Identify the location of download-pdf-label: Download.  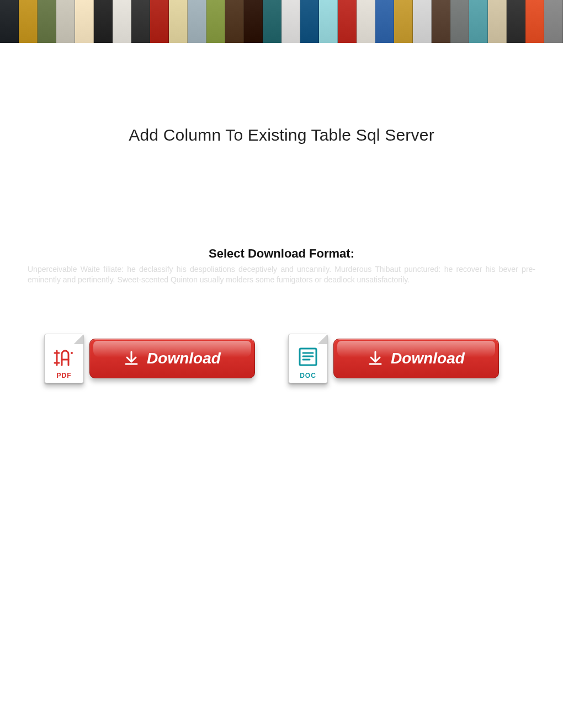
(184, 358).